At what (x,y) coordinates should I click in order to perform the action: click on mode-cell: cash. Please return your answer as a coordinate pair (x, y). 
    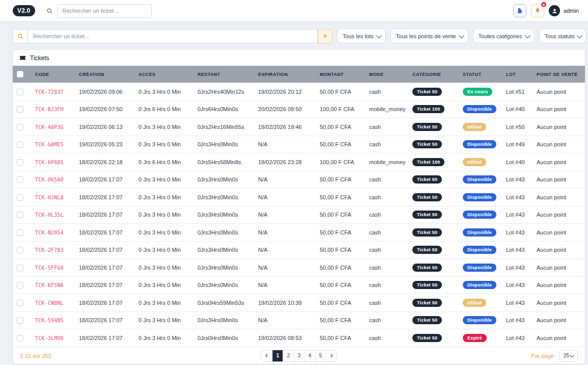
    Looking at the image, I should click on (387, 338).